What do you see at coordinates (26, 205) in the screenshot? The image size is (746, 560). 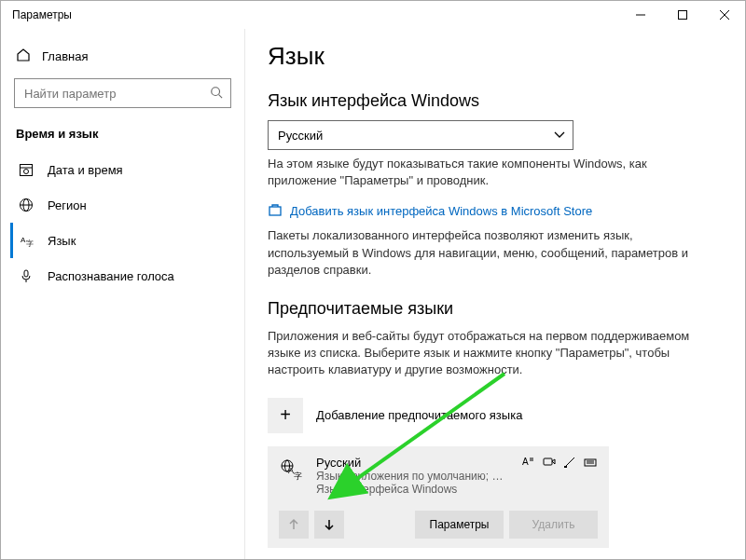 I see `globe-icon` at bounding box center [26, 205].